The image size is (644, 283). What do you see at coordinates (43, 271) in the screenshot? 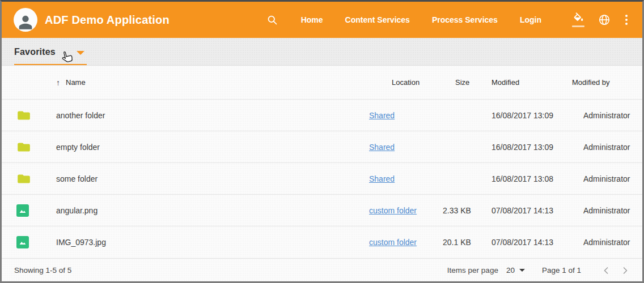
I see `showing-range-label: Showing 1-5 of 5` at bounding box center [43, 271].